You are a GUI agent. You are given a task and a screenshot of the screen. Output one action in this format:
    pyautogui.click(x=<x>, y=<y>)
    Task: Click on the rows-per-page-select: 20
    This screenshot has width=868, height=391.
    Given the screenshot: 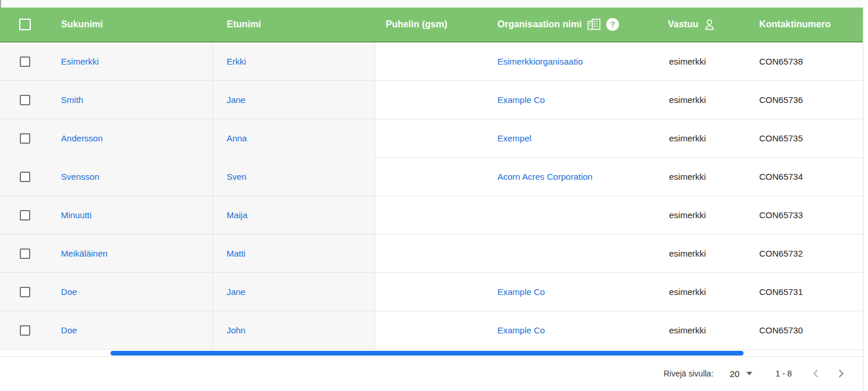 What is the action you would take?
    pyautogui.click(x=741, y=374)
    